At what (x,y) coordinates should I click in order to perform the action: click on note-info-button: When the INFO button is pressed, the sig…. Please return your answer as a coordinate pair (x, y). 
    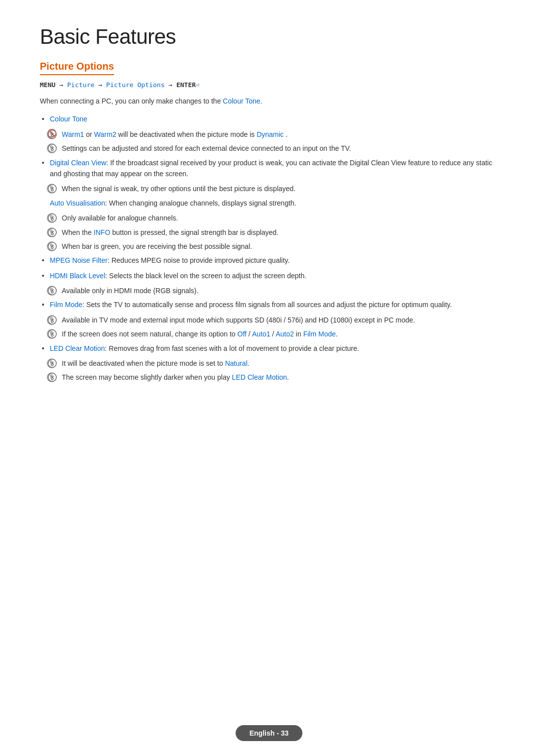
    Looking at the image, I should click on (269, 232).